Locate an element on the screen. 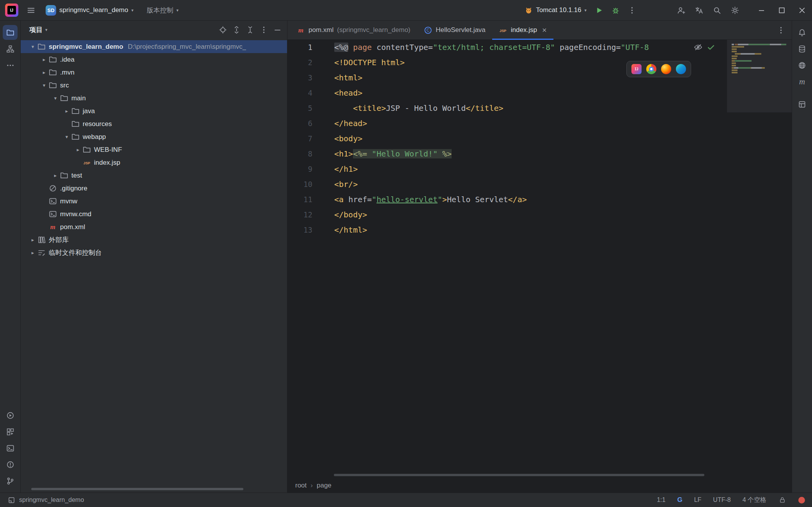 Image resolution: width=812 pixels, height=507 pixels. edge-browser-icon is located at coordinates (681, 69).